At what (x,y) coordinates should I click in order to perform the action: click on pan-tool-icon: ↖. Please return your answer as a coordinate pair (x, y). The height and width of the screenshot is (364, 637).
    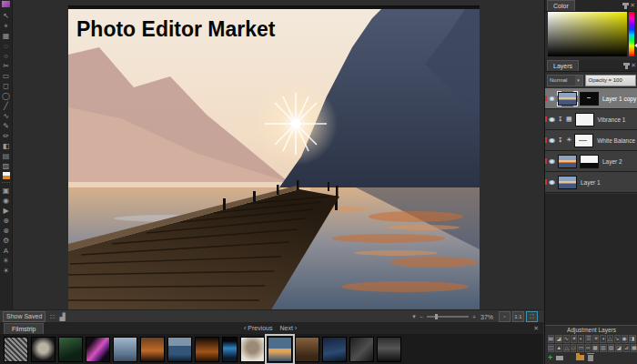
    Looking at the image, I should click on (5, 16).